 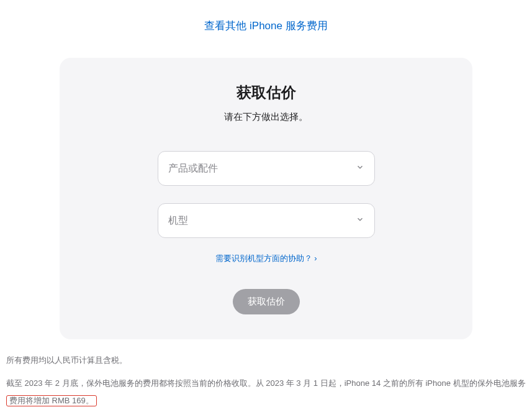 I want to click on footer-line-2: 截至 2023 年 2 月底，保外电池服务的费用都将按照当前的价格收取。从 20…, so click(x=266, y=393).